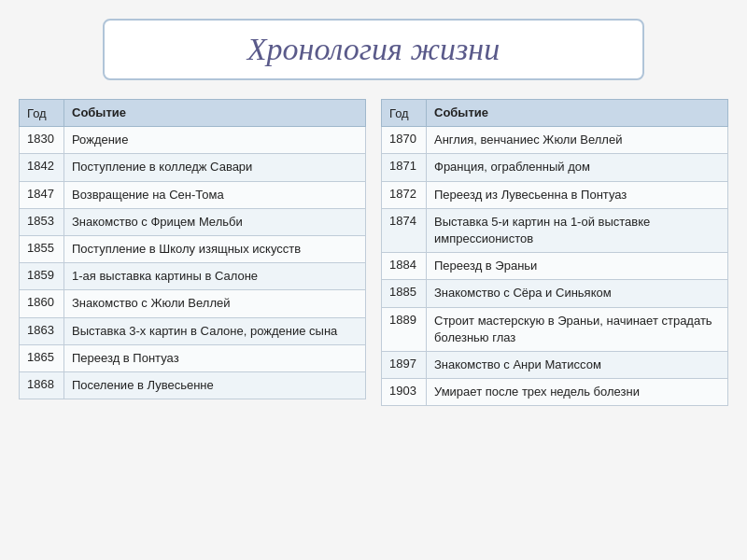 This screenshot has width=747, height=560. Describe the element at coordinates (215, 168) in the screenshot. I see `left-row-event: Поступление в колледж Савари` at that location.